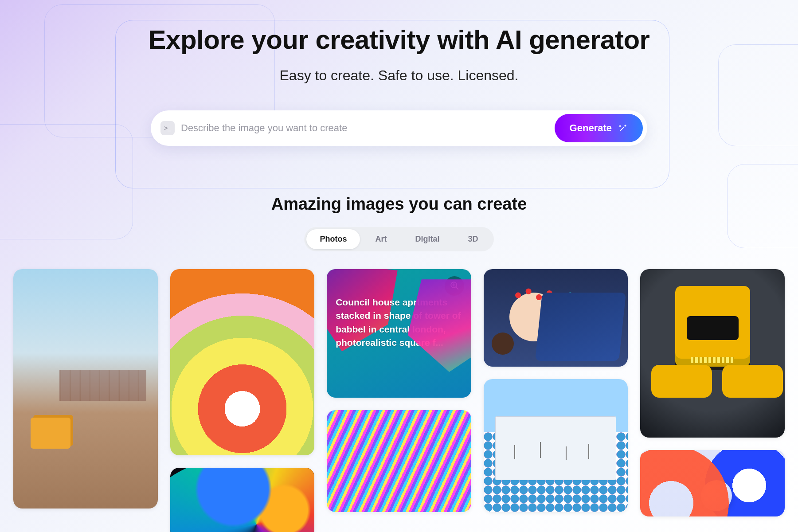  Describe the element at coordinates (623, 128) in the screenshot. I see `sparkle-icon` at that location.